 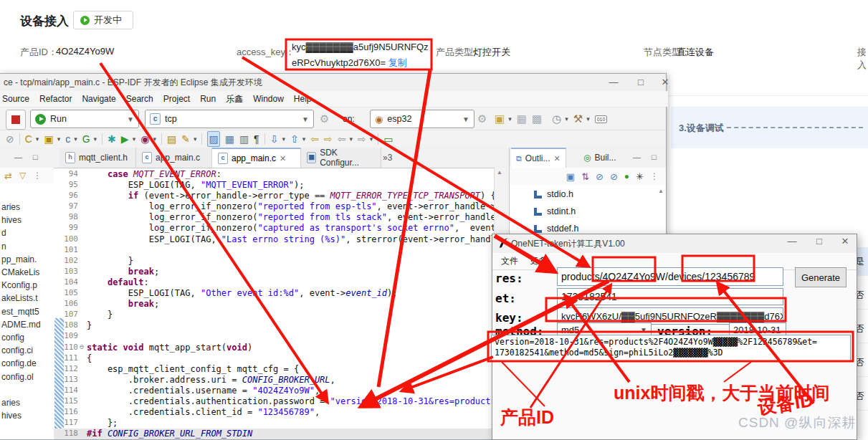 What do you see at coordinates (99, 99) in the screenshot?
I see `menu-Navigate: Navigate` at bounding box center [99, 99].